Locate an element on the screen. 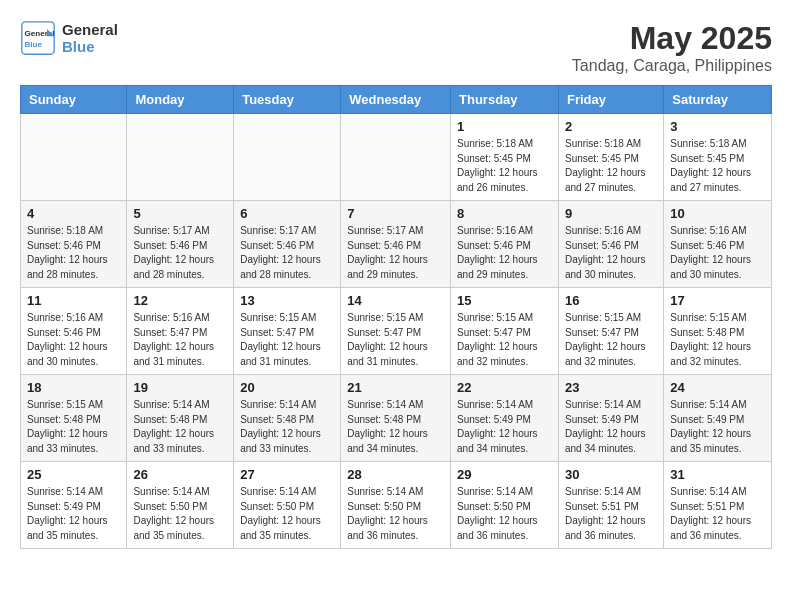  day-number: 11 is located at coordinates (74, 300).